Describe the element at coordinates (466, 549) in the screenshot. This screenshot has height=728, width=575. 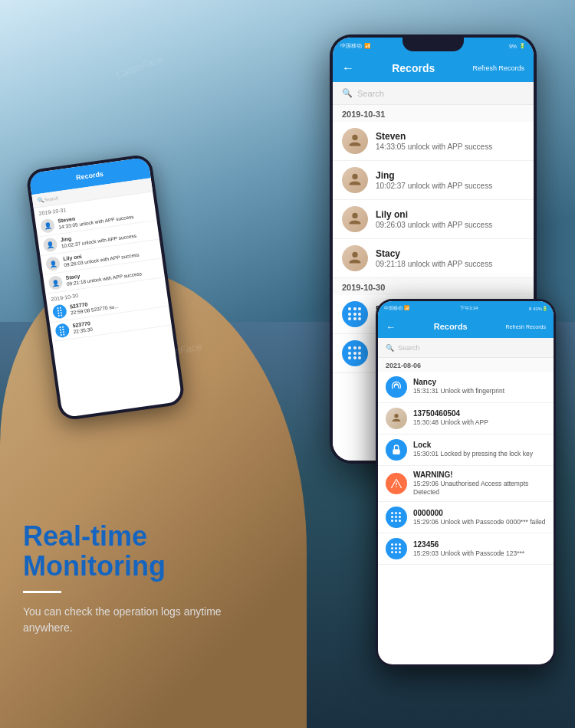
I see `list-item: 123456 15:29:03 Unlock with Passcode 123…` at that location.